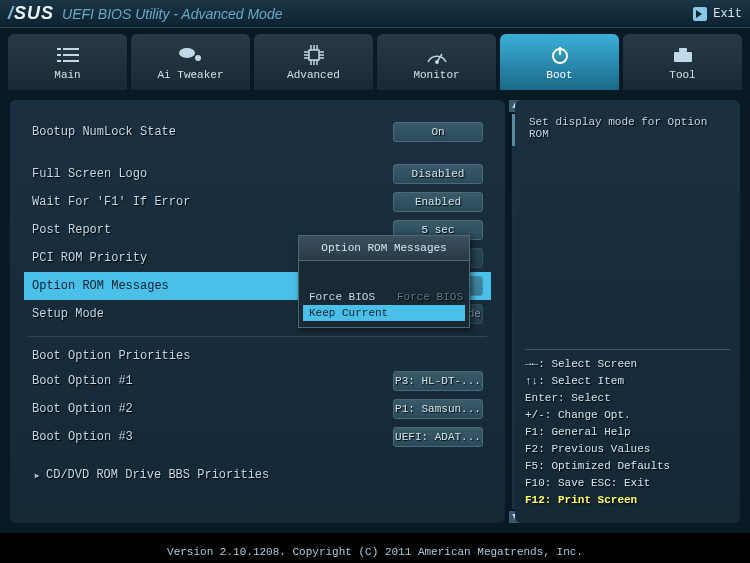 The width and height of the screenshot is (750, 563). Describe the element at coordinates (68, 55) in the screenshot. I see `list-icon` at that location.